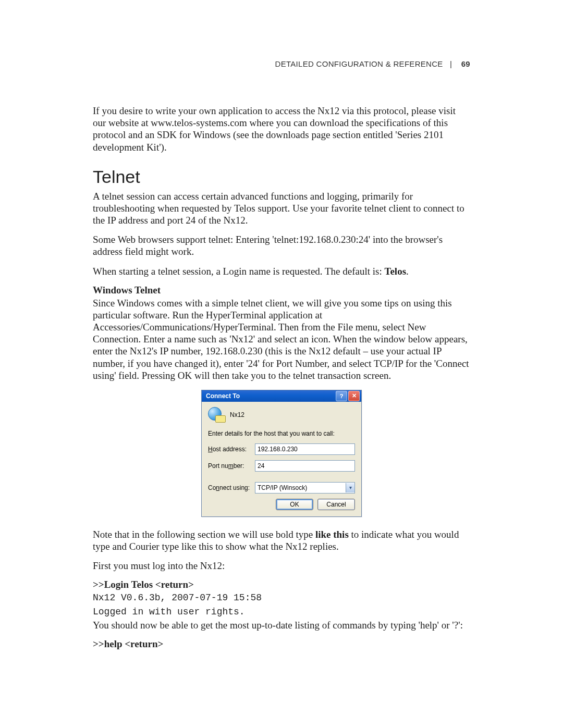 This screenshot has width=563, height=728. What do you see at coordinates (237, 415) in the screenshot?
I see `connection-name-label: Nx12` at bounding box center [237, 415].